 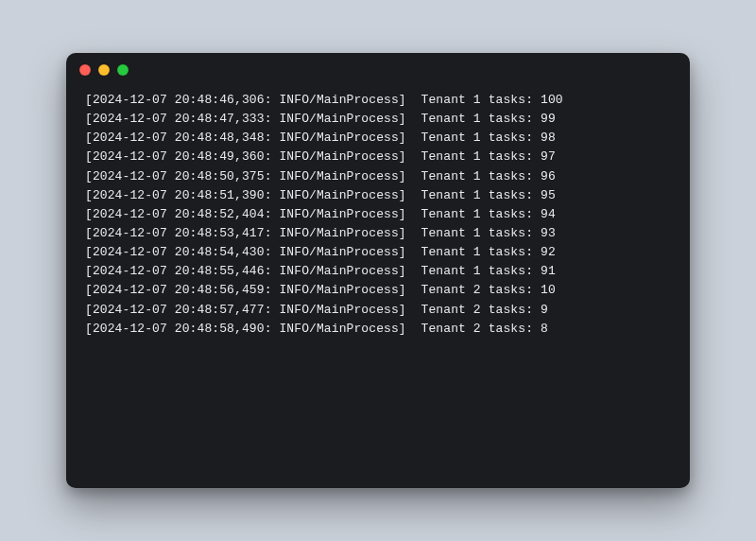 What do you see at coordinates (378, 157) in the screenshot?
I see `log-line: [2024-12-07 20:48:49,360: INFO/MainProce…` at bounding box center [378, 157].